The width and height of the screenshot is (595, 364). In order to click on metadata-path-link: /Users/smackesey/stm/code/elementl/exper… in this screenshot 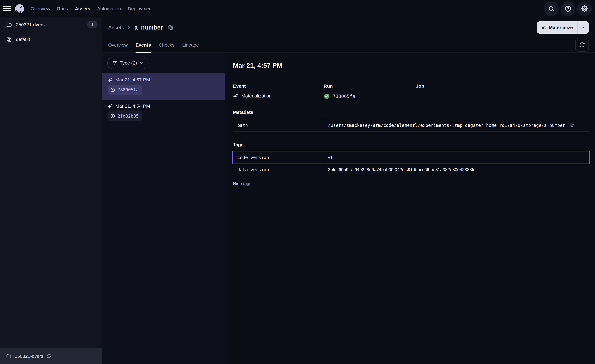, I will do `click(446, 126)`.